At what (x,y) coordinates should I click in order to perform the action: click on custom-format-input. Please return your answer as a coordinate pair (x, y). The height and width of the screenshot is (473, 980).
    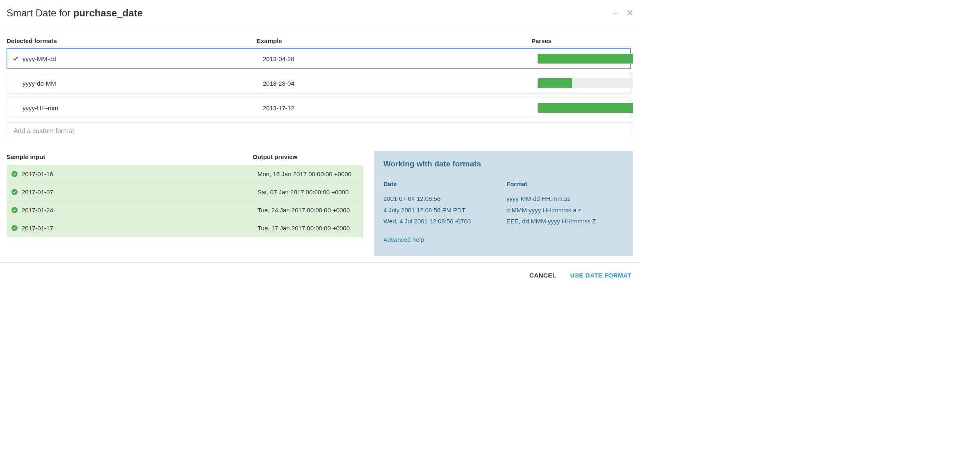
    Looking at the image, I should click on (320, 131).